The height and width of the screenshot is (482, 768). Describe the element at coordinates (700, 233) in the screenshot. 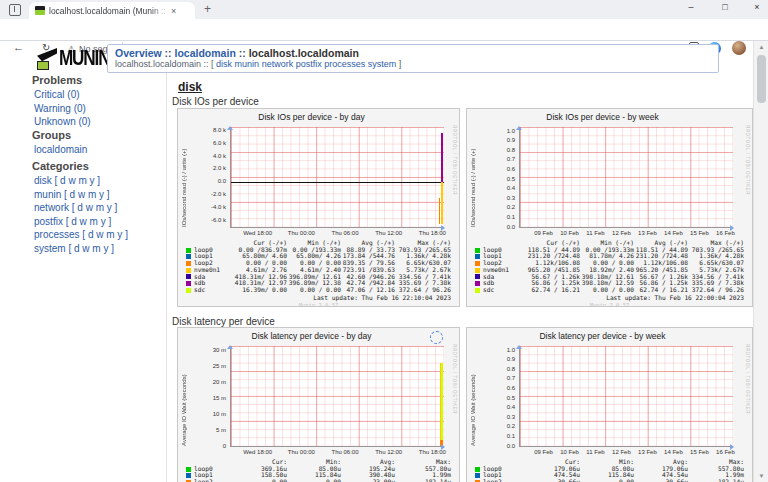

I see `x-tick-label: 15 Feb` at that location.